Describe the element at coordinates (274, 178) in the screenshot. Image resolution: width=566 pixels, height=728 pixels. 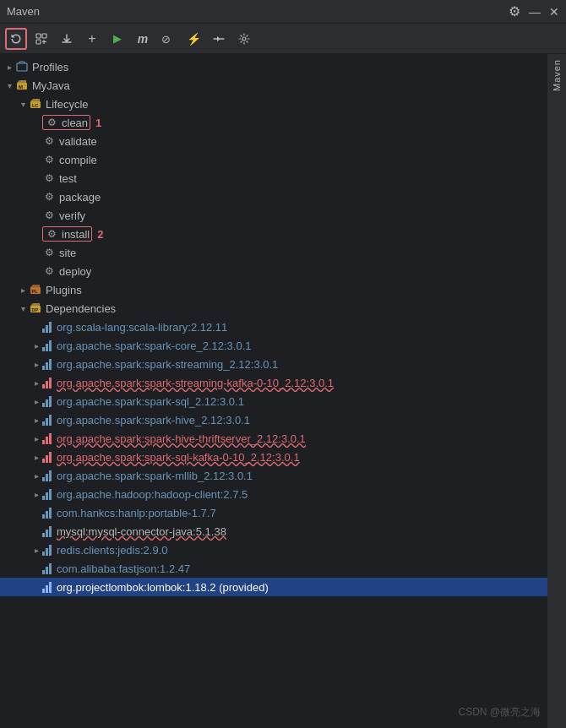
I see `lifecycle-item-test: ⚙ test` at that location.